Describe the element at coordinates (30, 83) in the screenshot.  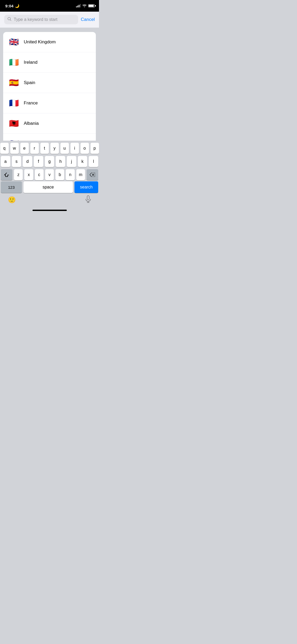
I see `country-name: Spain` at that location.